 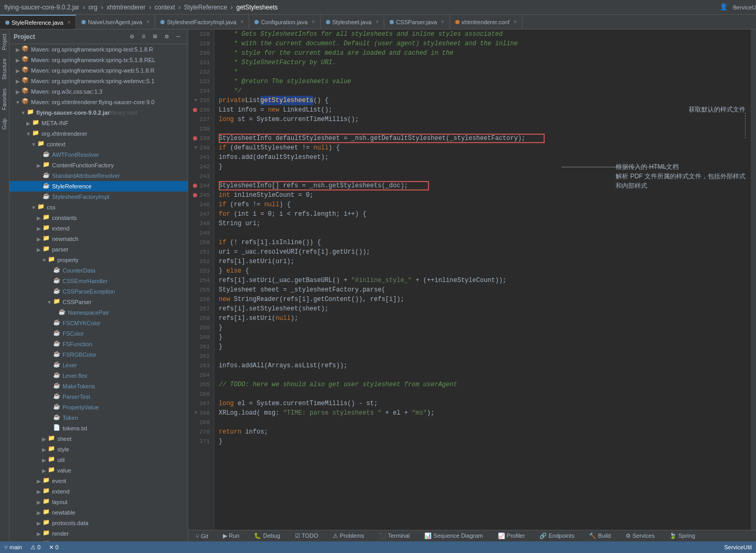 What do you see at coordinates (99, 92) in the screenshot?
I see `tree-item: ▶ 📦 Maven: org.w3c.css:sac:1.3` at bounding box center [99, 92].